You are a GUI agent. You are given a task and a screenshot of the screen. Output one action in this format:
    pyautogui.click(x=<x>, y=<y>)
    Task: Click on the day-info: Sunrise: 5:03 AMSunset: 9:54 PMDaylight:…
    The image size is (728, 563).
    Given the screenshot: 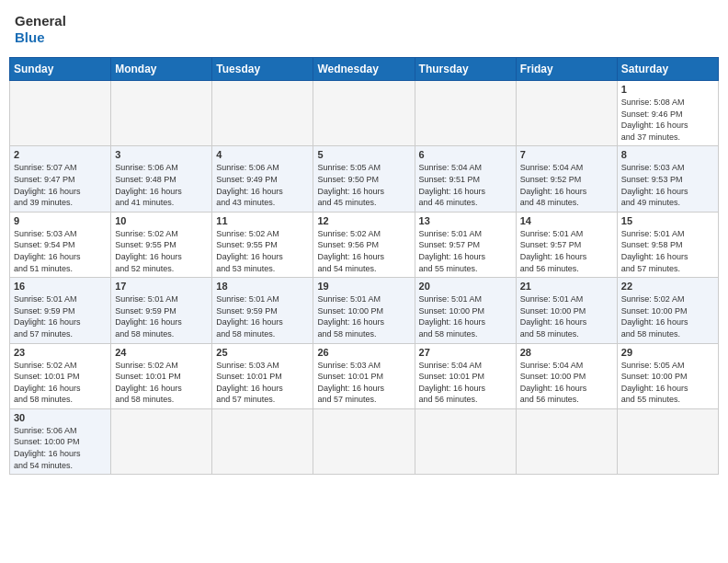 What is the action you would take?
    pyautogui.click(x=61, y=251)
    